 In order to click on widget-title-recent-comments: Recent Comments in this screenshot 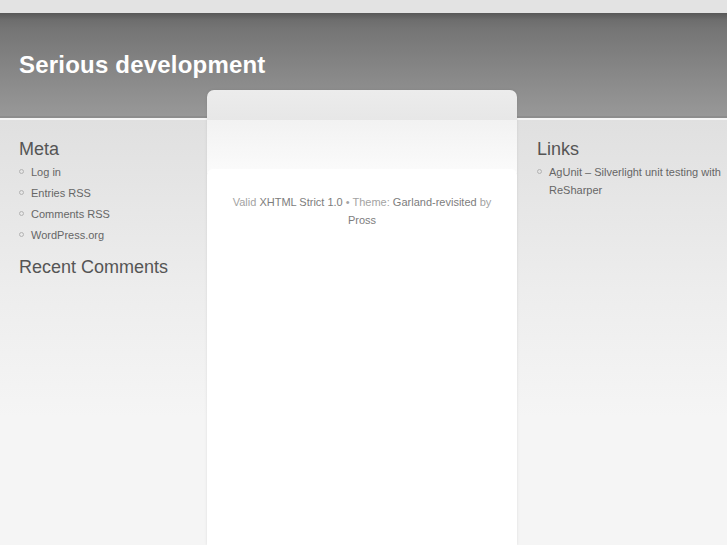, I will do `click(109, 267)`.